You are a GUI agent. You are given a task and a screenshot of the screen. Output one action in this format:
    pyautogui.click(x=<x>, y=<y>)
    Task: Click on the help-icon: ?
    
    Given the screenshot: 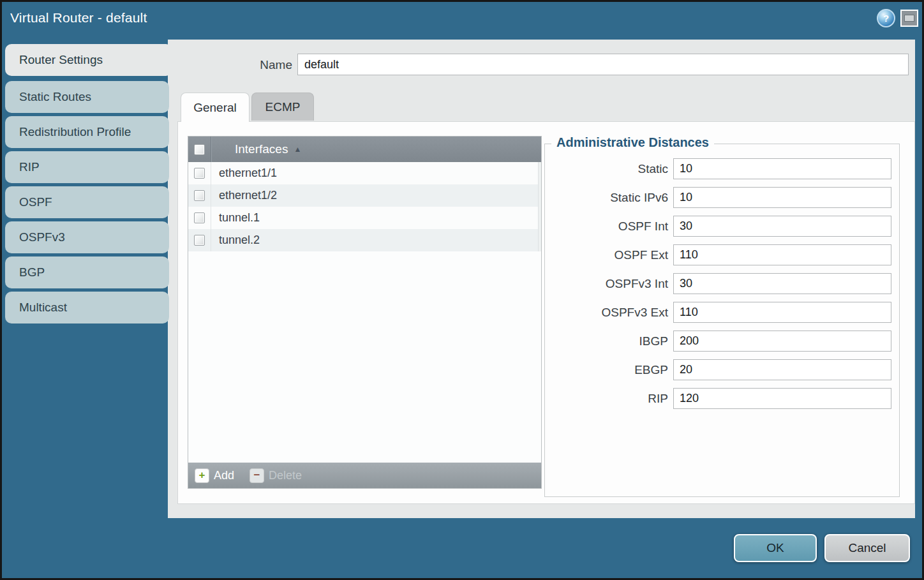 What is the action you would take?
    pyautogui.click(x=886, y=18)
    